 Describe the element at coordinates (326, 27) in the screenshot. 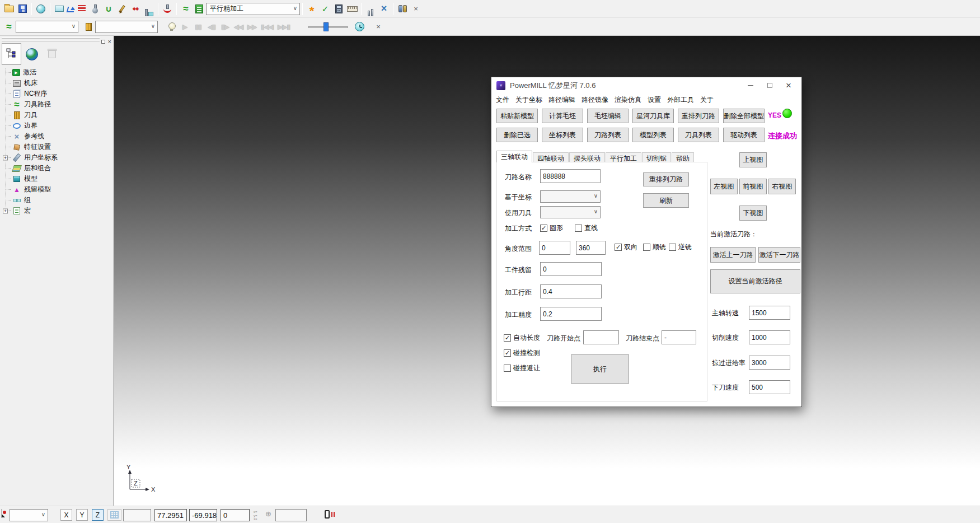

I see `slider-handle` at that location.